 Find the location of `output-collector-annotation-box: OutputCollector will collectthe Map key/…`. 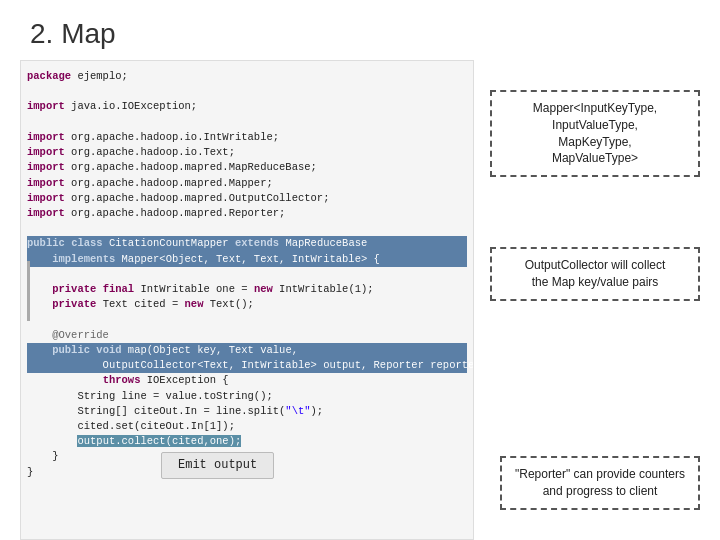

output-collector-annotation-box: OutputCollector will collectthe Map key/… is located at coordinates (595, 274).